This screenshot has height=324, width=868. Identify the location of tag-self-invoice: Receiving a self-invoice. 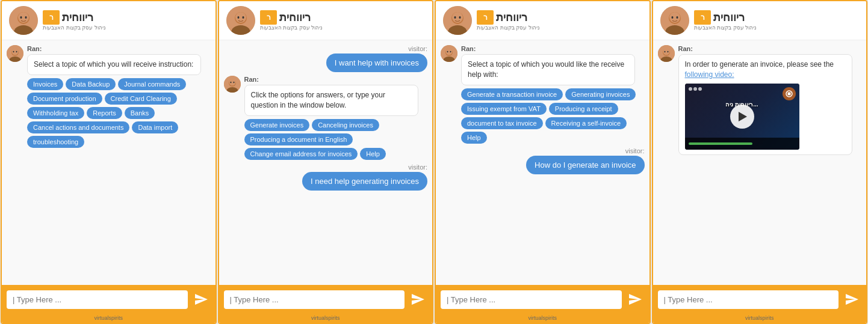
(586, 123).